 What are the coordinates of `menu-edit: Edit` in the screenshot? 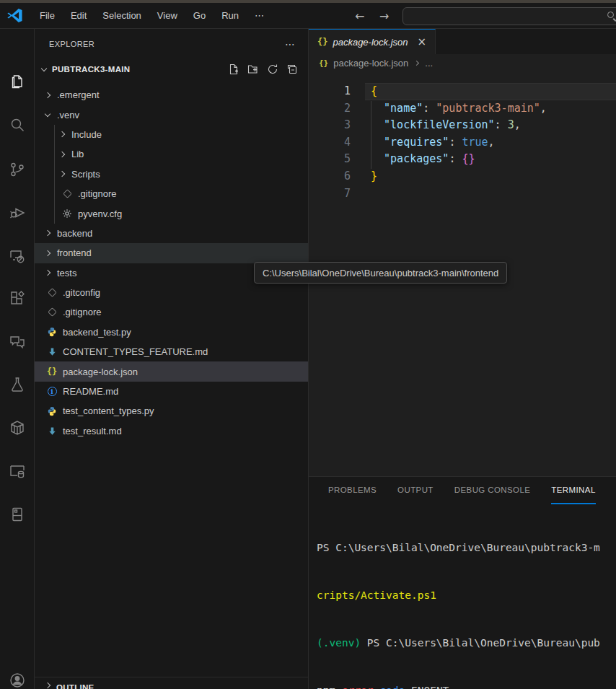 It's located at (79, 16).